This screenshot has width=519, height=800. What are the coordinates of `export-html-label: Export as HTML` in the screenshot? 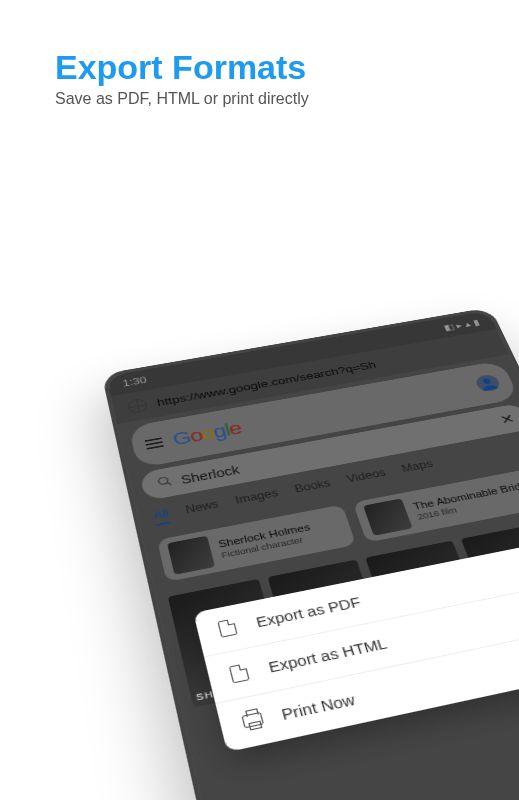 It's located at (328, 656).